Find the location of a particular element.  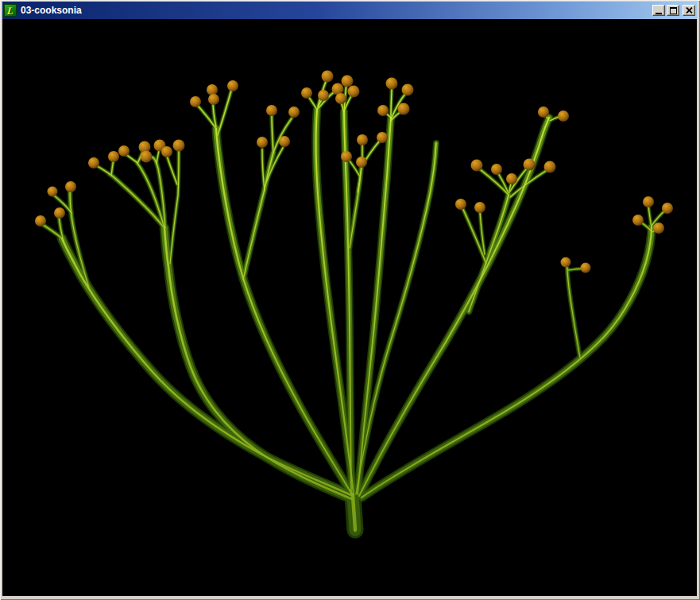

lstudio-l-icon: L is located at coordinates (10, 11).